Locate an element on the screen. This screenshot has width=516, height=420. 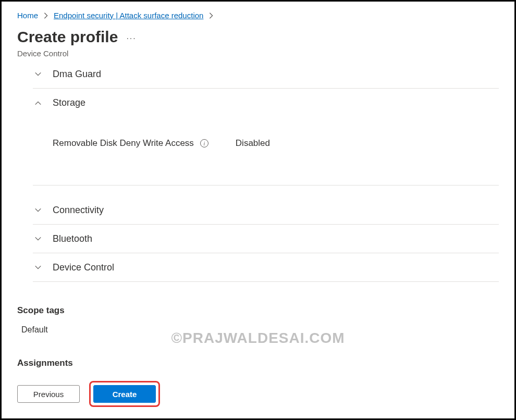
footer-actions: Previous Create is located at coordinates (258, 395).